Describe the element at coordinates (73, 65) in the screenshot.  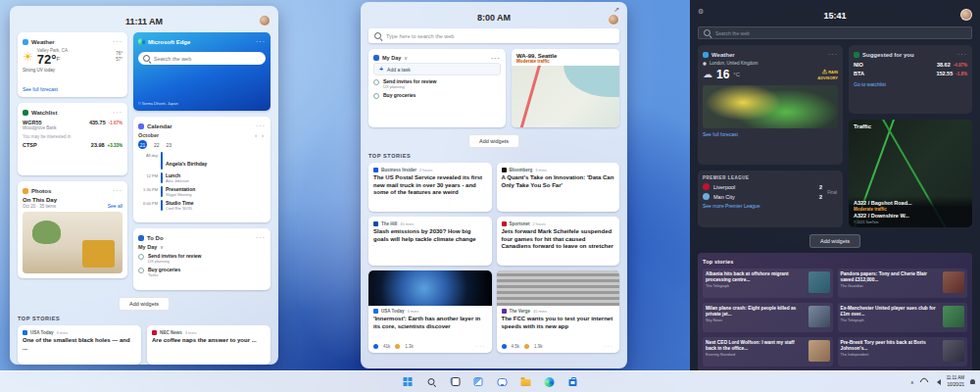
I see `weather-widget: Weather ··· ☀ Valley Park, CA 72°F 76° 5…` at that location.